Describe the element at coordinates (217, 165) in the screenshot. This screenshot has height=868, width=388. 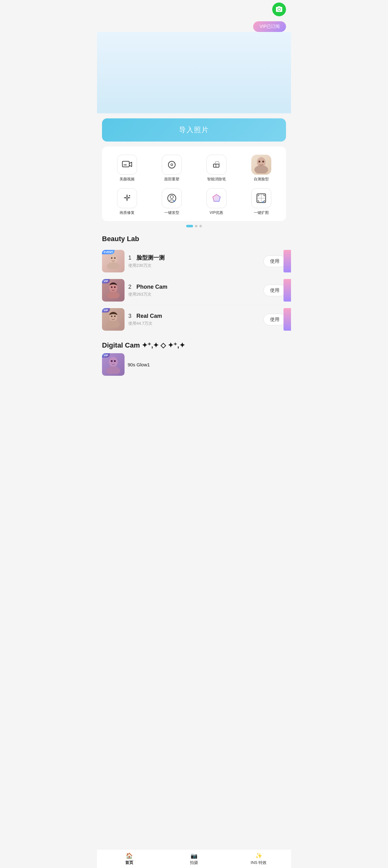
I see `smart-eraser-icon-box` at that location.